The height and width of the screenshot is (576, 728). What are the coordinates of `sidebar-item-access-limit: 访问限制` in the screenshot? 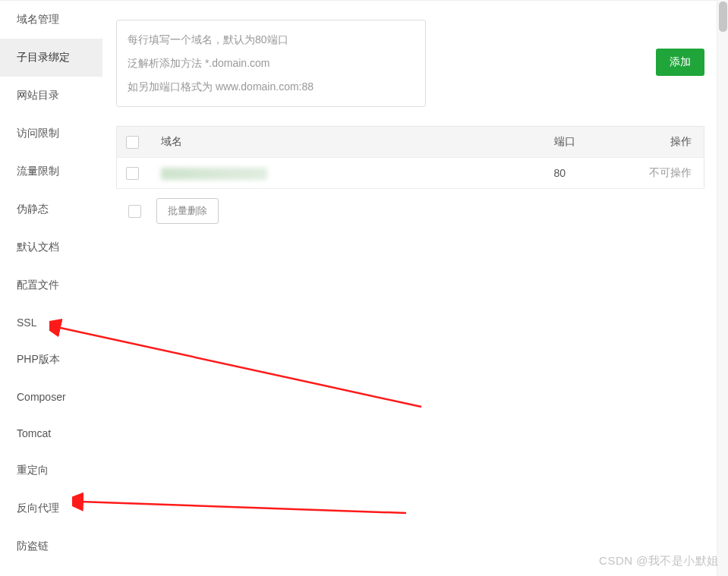 It's located at (52, 134).